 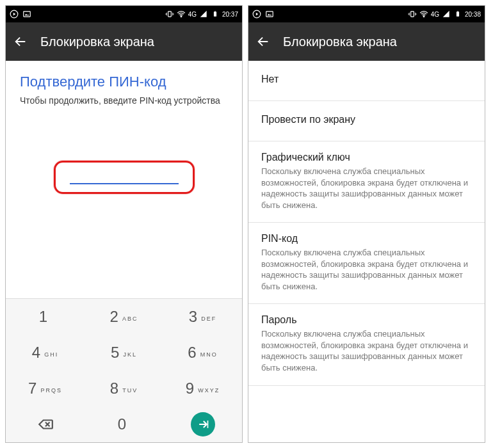 What do you see at coordinates (202, 424) in the screenshot?
I see `key-enter` at bounding box center [202, 424].